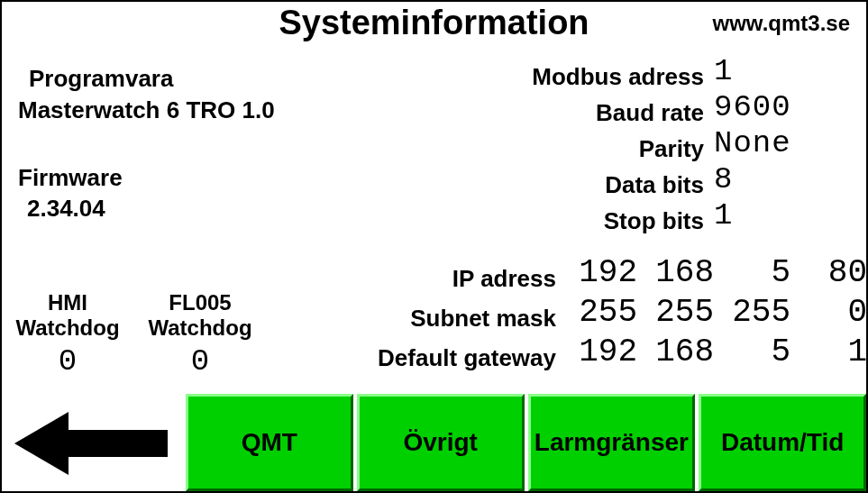 The image size is (868, 493). What do you see at coordinates (714, 312) in the screenshot?
I see `subnet-mask-value: 255 255 255 0` at bounding box center [714, 312].